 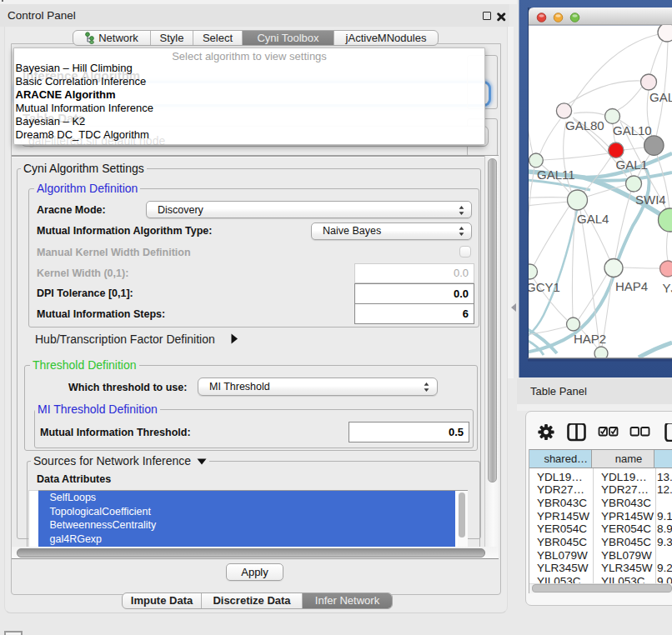 What do you see at coordinates (650, 200) in the screenshot?
I see `svg-text: SWI4` at bounding box center [650, 200].